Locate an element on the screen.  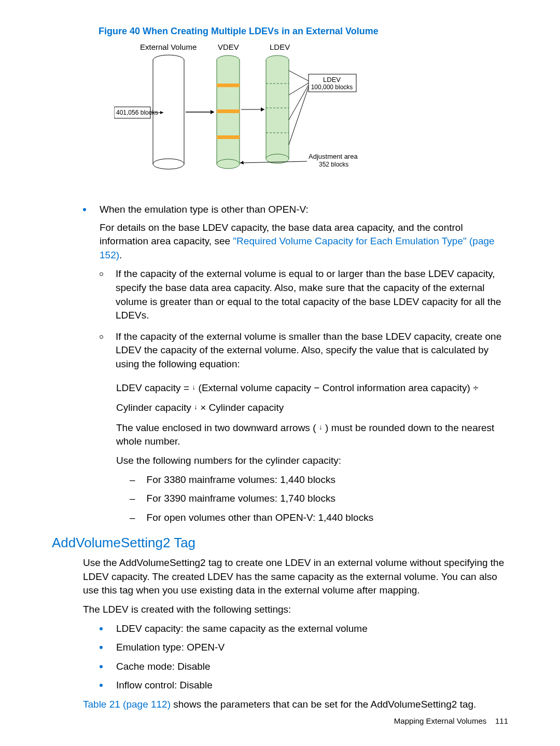
section-p3: Table 21 (page 112) shows the parameters… is located at coordinates (296, 704).